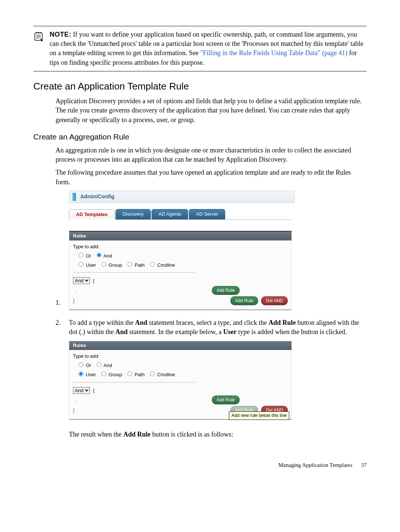 The width and height of the screenshot is (400, 532). Describe the element at coordinates (61, 34) in the screenshot. I see `note-label: NOTE:` at that location.